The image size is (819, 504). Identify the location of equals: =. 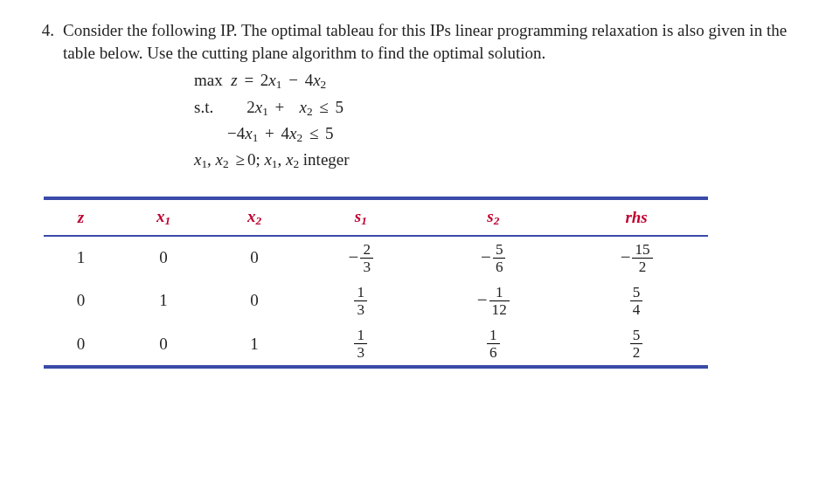
(248, 80).